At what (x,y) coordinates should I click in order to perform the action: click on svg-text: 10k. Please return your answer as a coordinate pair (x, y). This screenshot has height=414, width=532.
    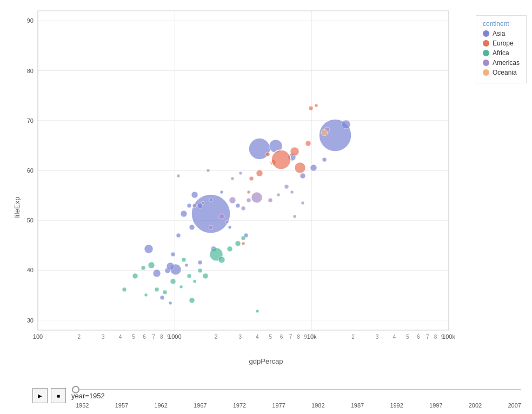
    Looking at the image, I should click on (312, 337).